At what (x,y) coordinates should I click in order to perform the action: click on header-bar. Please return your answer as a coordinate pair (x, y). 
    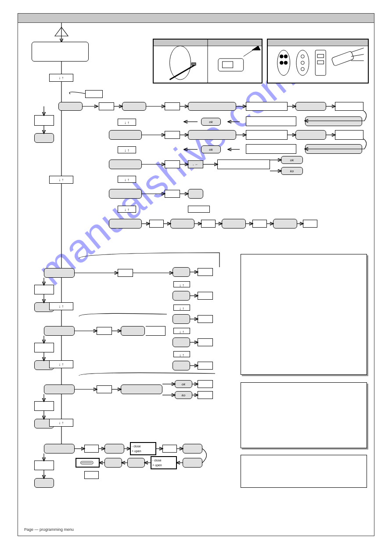
    Looking at the image, I should click on (196, 18).